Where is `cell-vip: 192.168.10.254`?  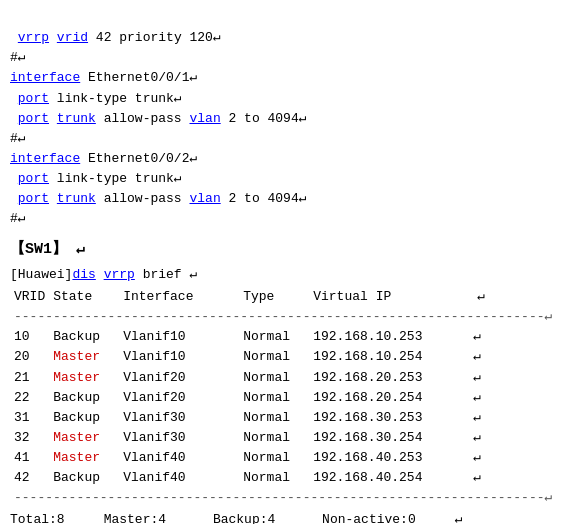
cell-vip: 192.168.10.254 is located at coordinates (389, 357).